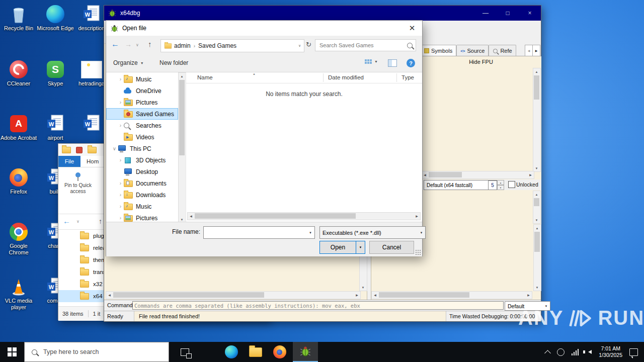 This screenshot has width=644, height=362. I want to click on refresh-icon: ↻, so click(309, 44).